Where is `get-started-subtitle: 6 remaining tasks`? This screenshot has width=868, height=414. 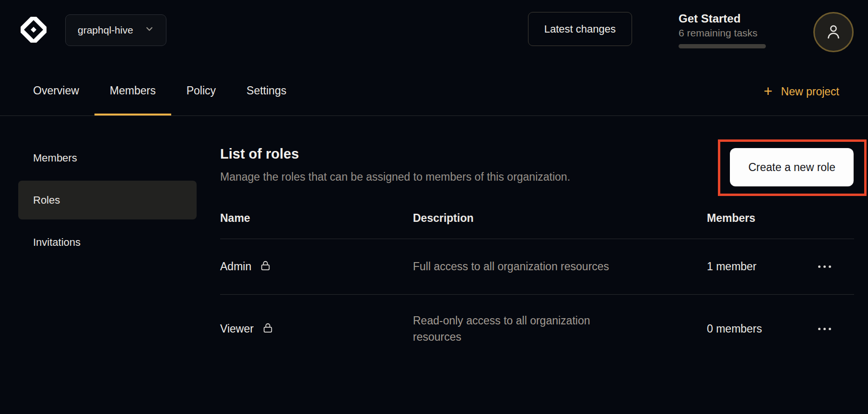 get-started-subtitle: 6 remaining tasks is located at coordinates (722, 33).